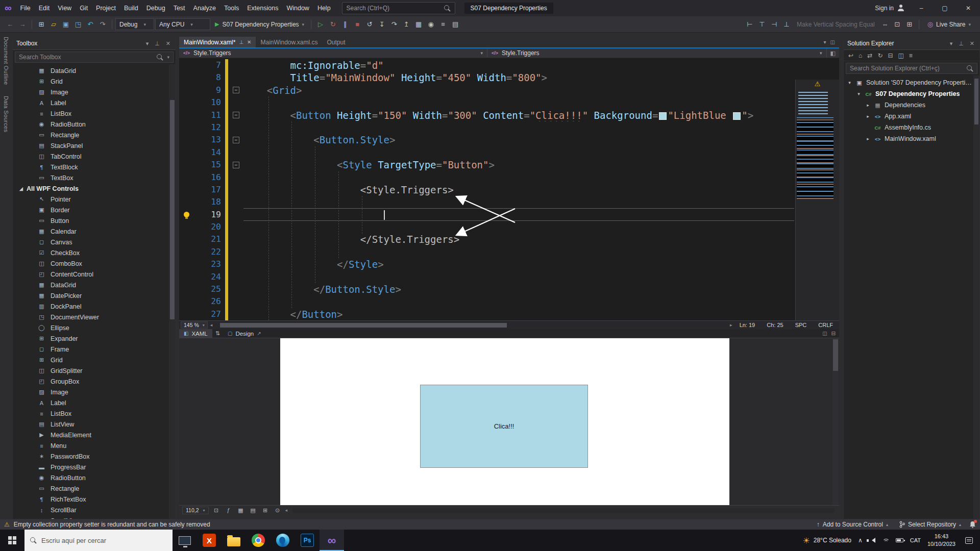 The height and width of the screenshot is (551, 980). What do you see at coordinates (321, 24) in the screenshot?
I see `start-without-debugging-icon: ▷` at bounding box center [321, 24].